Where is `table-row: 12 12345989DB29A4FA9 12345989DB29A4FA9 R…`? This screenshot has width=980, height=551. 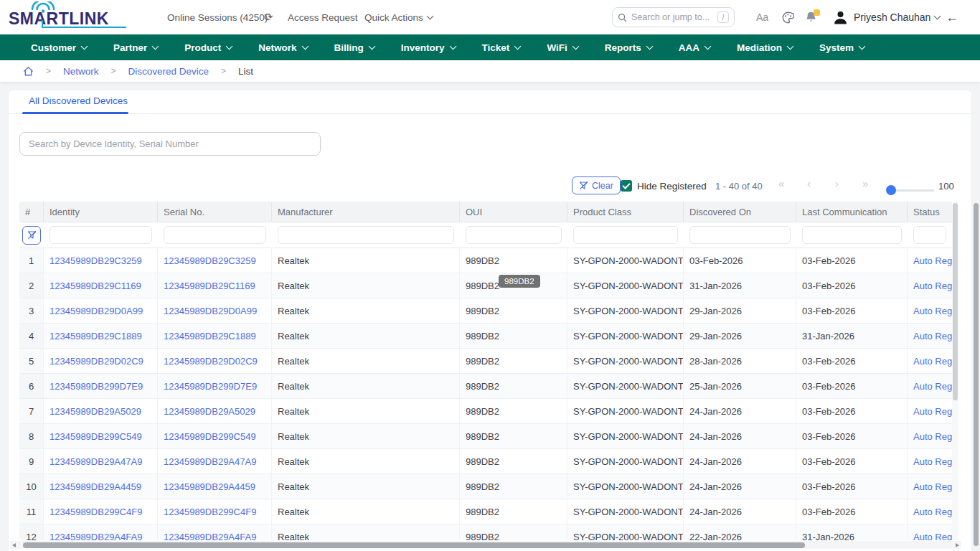
table-row: 12 12345989DB29A4FA9 12345989DB29A4FA9 R… is located at coordinates (486, 532).